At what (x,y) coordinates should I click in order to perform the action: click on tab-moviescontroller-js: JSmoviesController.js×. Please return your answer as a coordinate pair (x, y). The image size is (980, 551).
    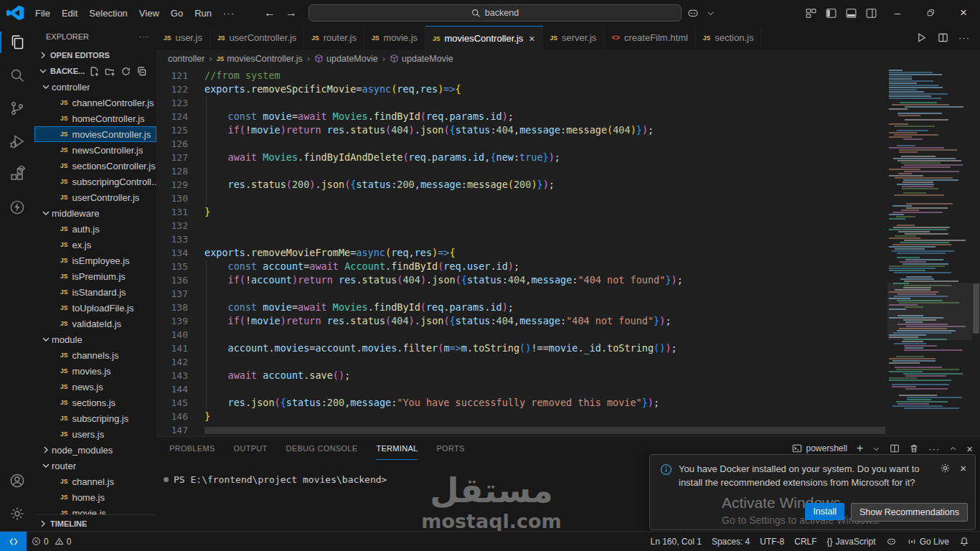
    Looking at the image, I should click on (484, 39).